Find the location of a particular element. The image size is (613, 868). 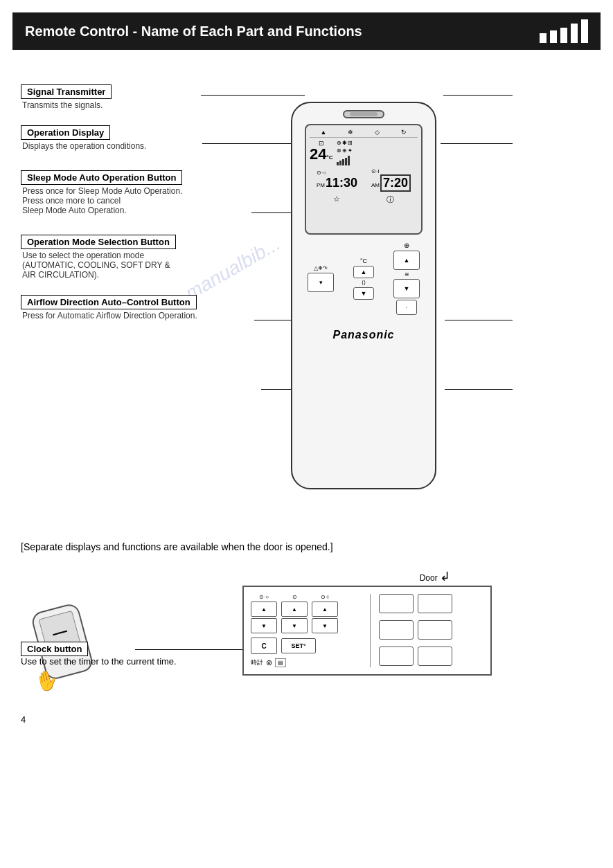

header-title: Remote Control - Name of Each Part and F… is located at coordinates (194, 32).